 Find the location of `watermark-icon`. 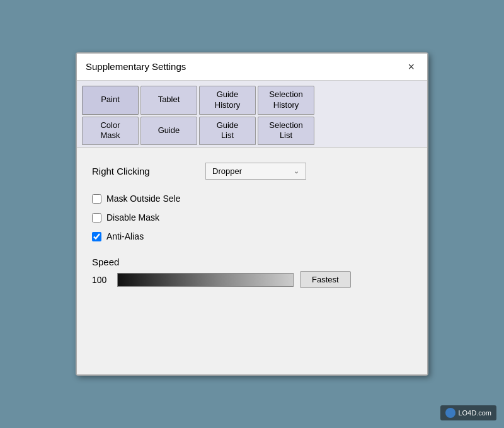

watermark-icon is located at coordinates (450, 413).